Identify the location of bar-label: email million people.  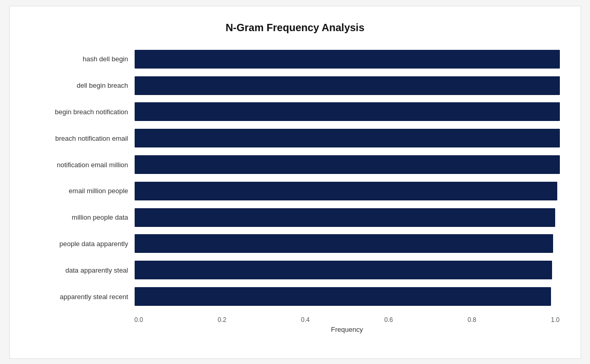
(83, 191).